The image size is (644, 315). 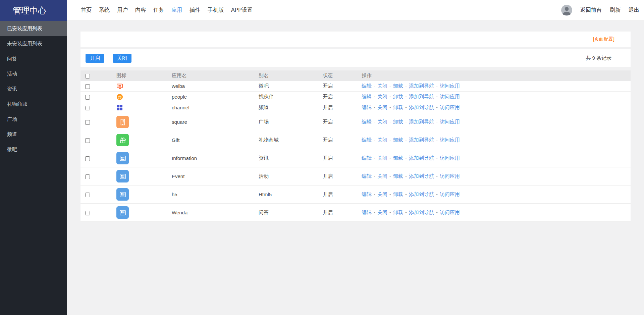 I want to click on select-all-checkbox, so click(x=88, y=76).